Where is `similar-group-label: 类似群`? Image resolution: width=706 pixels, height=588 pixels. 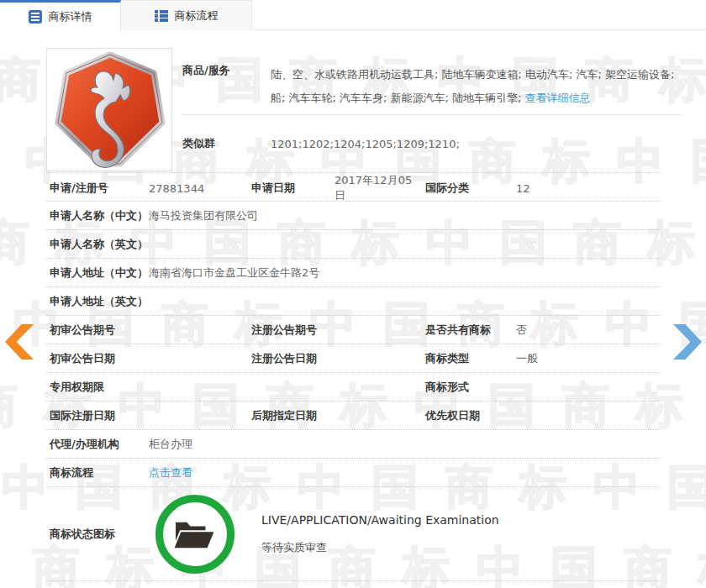
similar-group-label: 类似群 is located at coordinates (227, 144).